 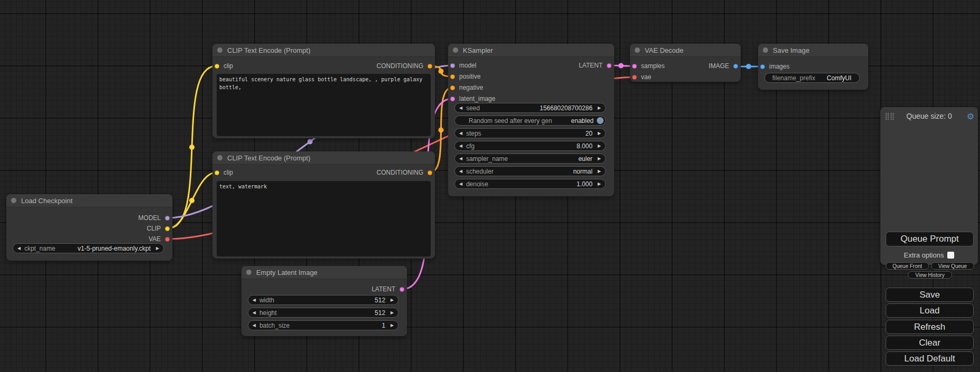 I want to click on widget-sampler-name: ◀sampler_nameeuler▶, so click(x=530, y=158).